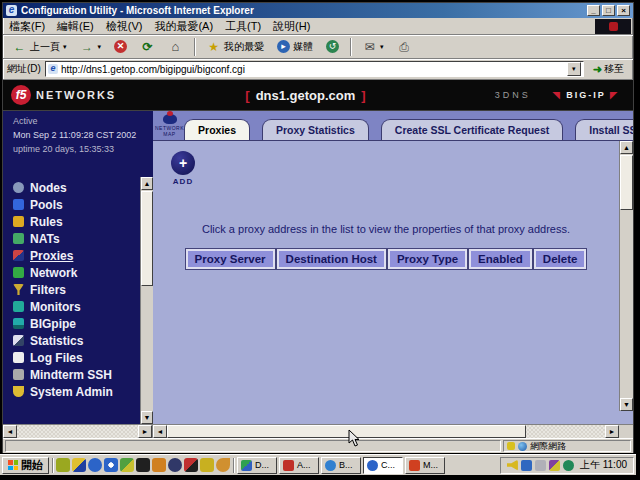 The image size is (640, 480). Describe the element at coordinates (318, 10) in the screenshot. I see `title-bar: e Configuration Utility - Microsoft Inte…` at that location.